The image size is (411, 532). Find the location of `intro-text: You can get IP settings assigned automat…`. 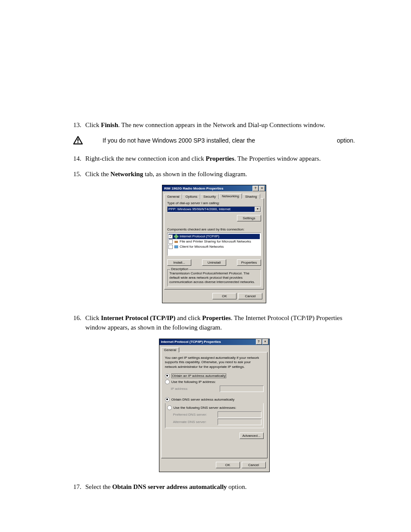

intro-text: You can get IP settings assigned automat… is located at coordinates (215, 363).